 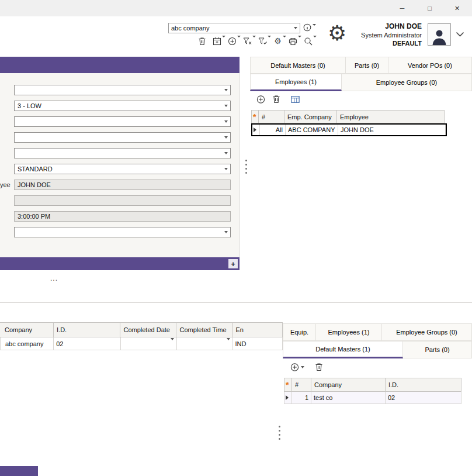 What do you see at coordinates (27, 344) in the screenshot?
I see `cell-company: abc company` at bounding box center [27, 344].